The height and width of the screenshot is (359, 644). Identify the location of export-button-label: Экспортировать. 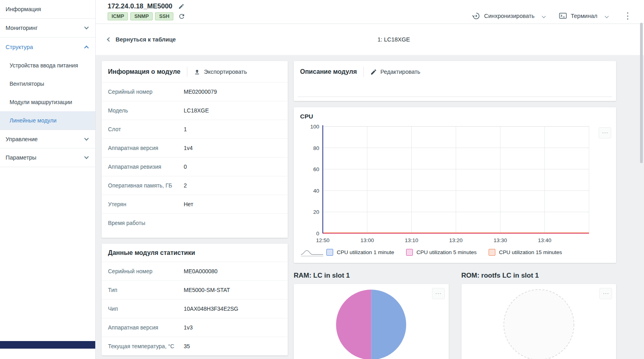
(226, 72).